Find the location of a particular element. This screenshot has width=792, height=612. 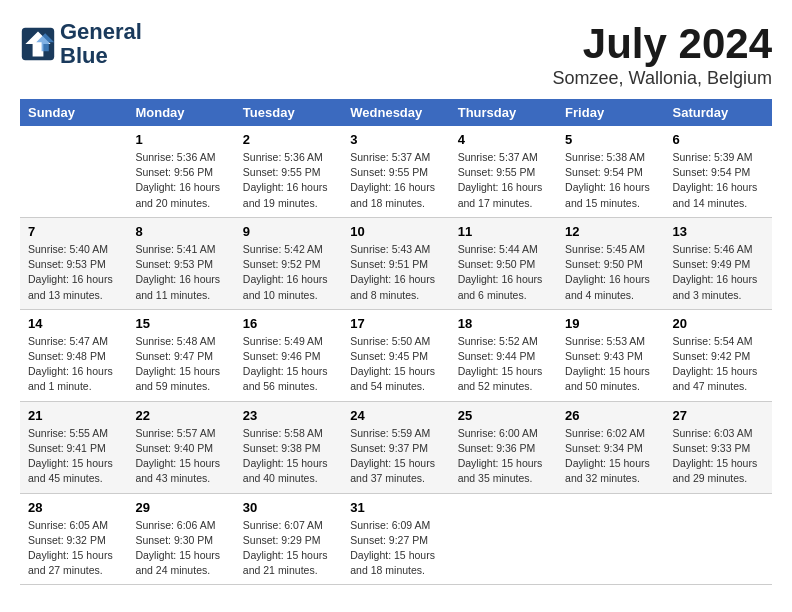

day-number: 15 is located at coordinates (180, 324).